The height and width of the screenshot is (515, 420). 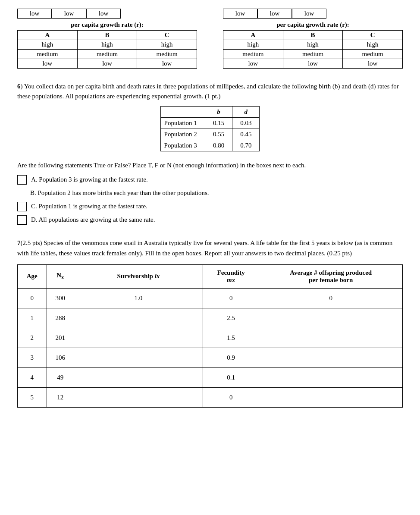 What do you see at coordinates (210, 397) in the screenshot?
I see `life-table-row-5: 5 12 0` at bounding box center [210, 397].